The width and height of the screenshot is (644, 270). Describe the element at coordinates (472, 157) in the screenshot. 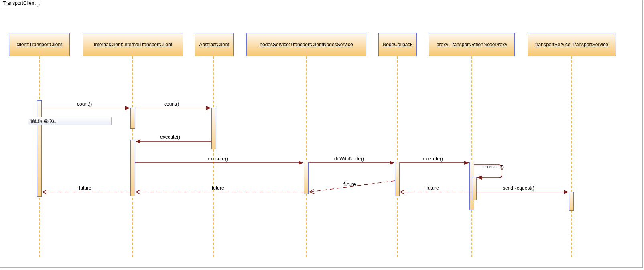

I see `lifeline-proxy` at that location.